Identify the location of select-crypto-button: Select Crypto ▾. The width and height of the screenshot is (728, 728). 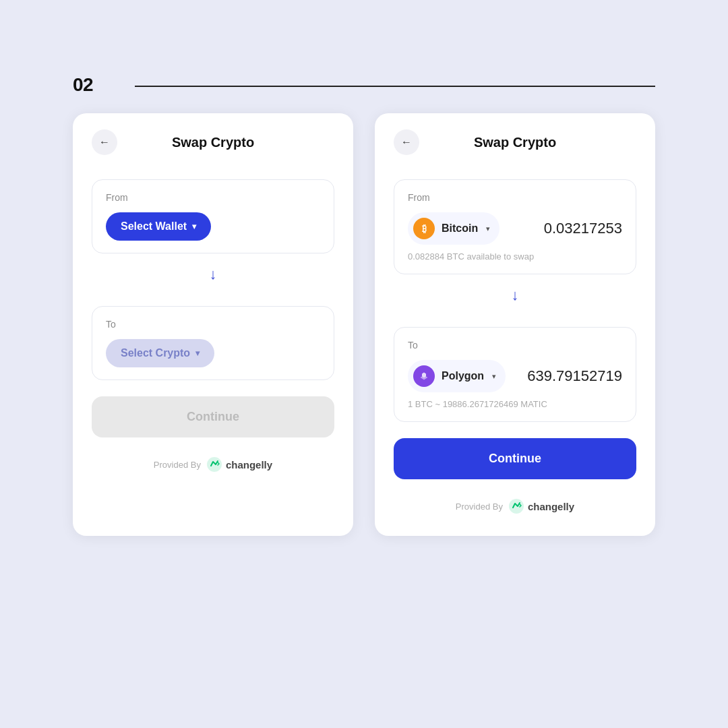
(160, 353).